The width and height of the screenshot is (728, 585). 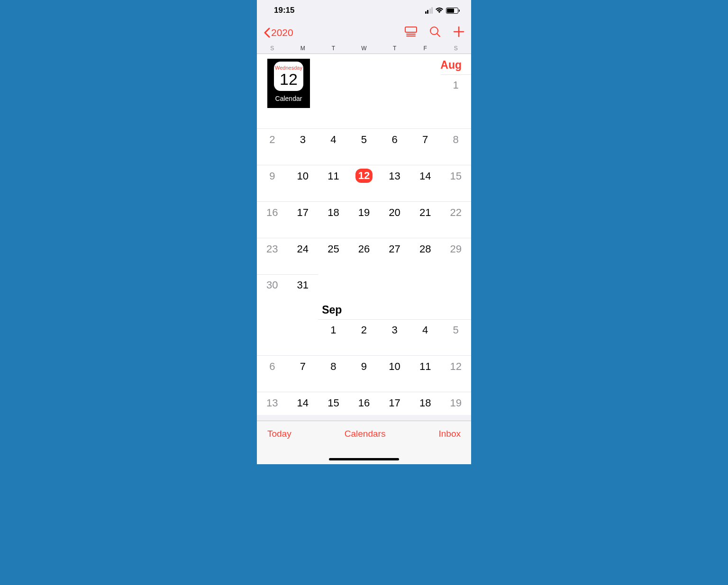 I want to click on month-label-sep: Sep, so click(x=334, y=309).